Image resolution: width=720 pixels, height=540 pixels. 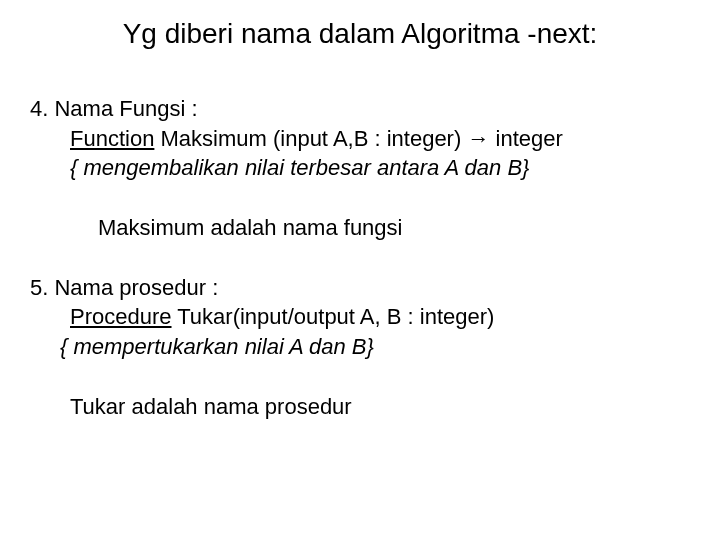 I want to click on section-5-note: Tukar adalah nama prosedur, so click(x=360, y=407).